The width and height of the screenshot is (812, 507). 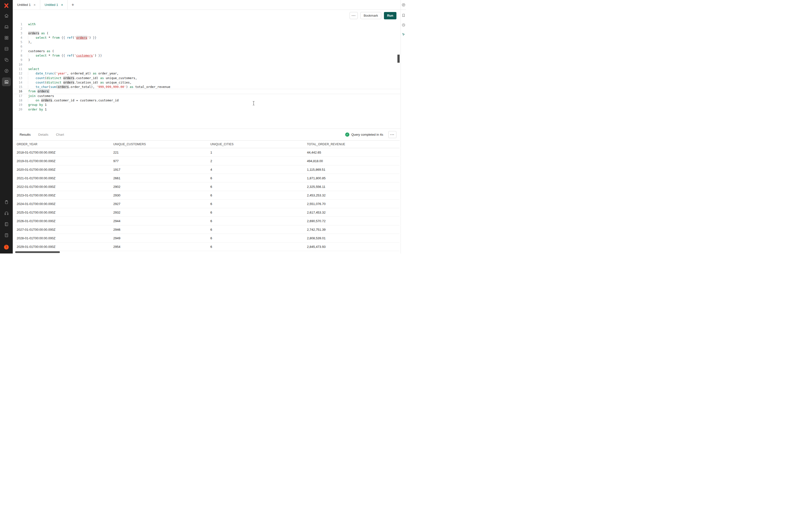 What do you see at coordinates (393, 135) in the screenshot?
I see `results-more-button: ···` at bounding box center [393, 135].